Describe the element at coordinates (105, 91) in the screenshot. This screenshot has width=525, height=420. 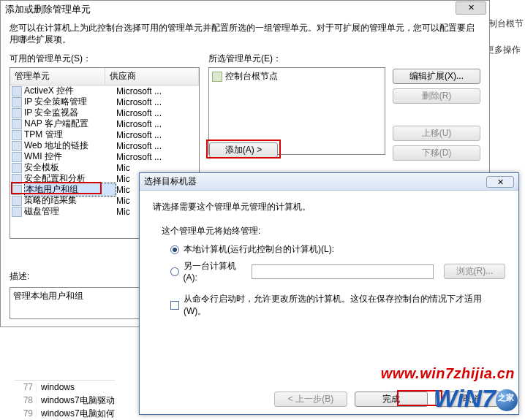
I see `snapin-row: ActiveX 控件Microsoft ...` at that location.